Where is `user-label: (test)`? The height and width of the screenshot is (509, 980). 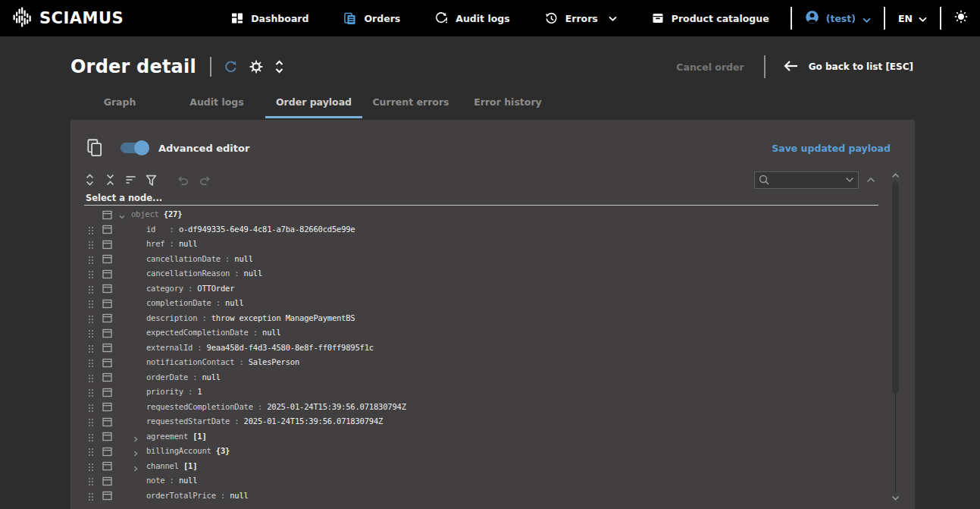
user-label: (test) is located at coordinates (841, 18).